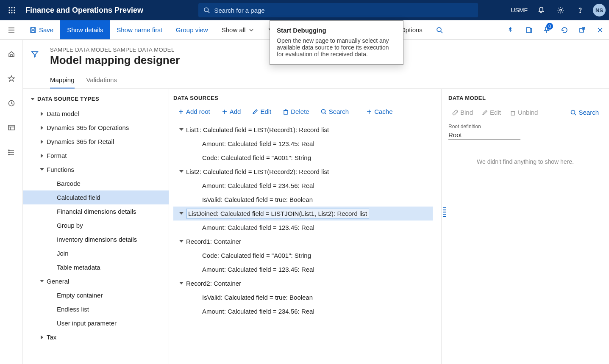 This screenshot has height=364, width=609. I want to click on refresh-button, so click(565, 30).